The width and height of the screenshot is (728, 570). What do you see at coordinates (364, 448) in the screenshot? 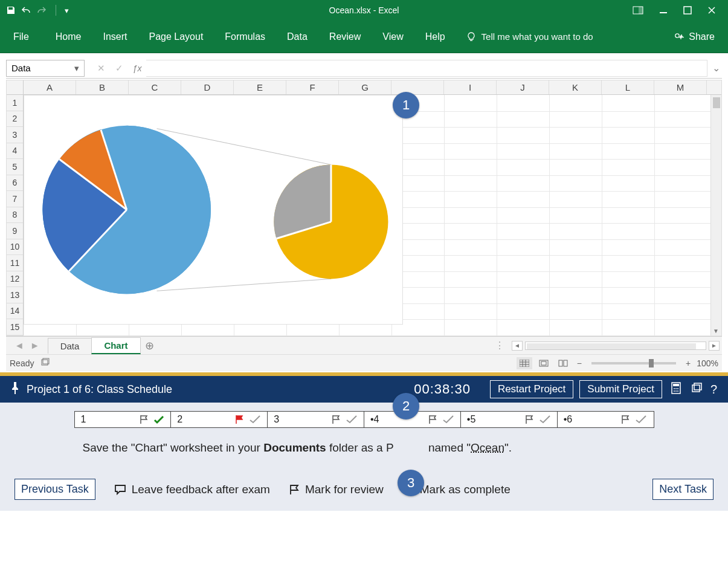
I see `task-instruction: Save the "Chart" worksheet in your Docum…` at bounding box center [364, 448].